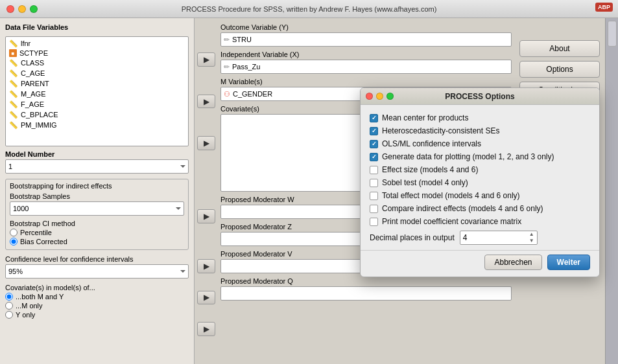  I want to click on about-button: About, so click(560, 49).